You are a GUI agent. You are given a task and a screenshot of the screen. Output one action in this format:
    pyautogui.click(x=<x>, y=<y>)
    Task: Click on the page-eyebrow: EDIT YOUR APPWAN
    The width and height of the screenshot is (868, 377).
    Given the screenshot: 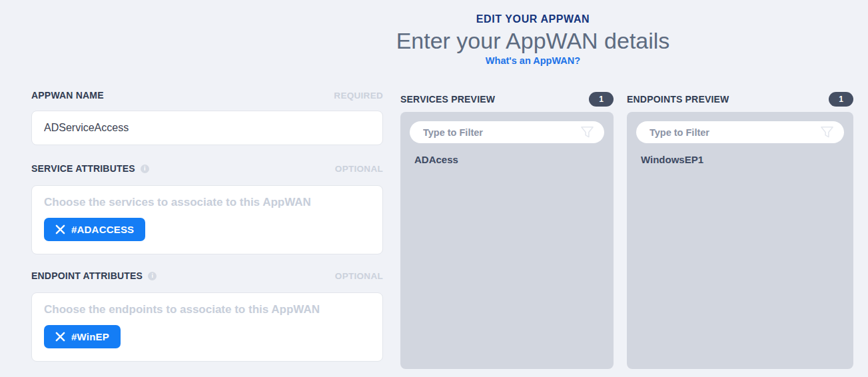 What is the action you would take?
    pyautogui.click(x=533, y=19)
    